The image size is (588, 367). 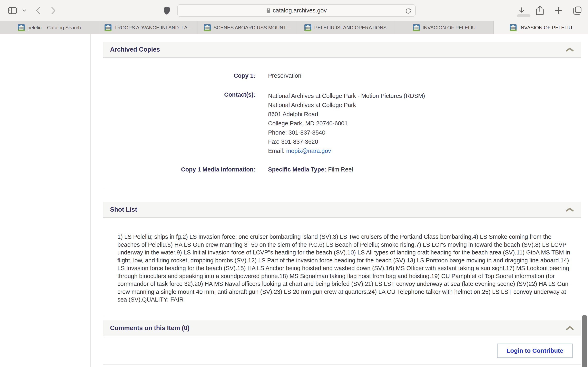 I want to click on tab-peleliu-catalog-search: peleliu – Catalog Search, so click(x=50, y=28).